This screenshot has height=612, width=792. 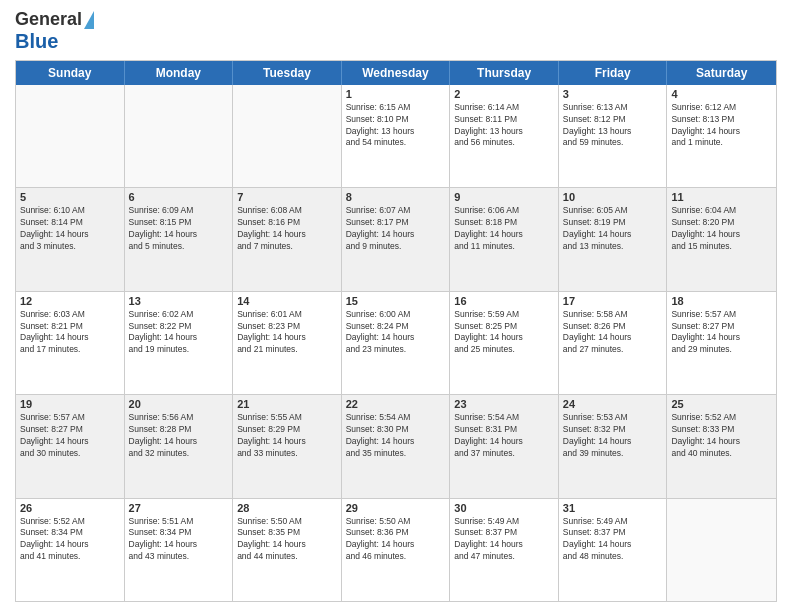 I want to click on day-number: 20, so click(x=179, y=404).